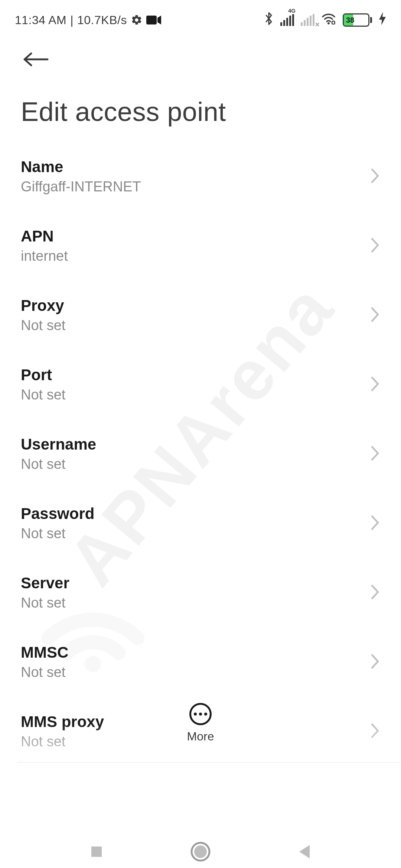  What do you see at coordinates (357, 20) in the screenshot?
I see `battery-icon: 38` at bounding box center [357, 20].